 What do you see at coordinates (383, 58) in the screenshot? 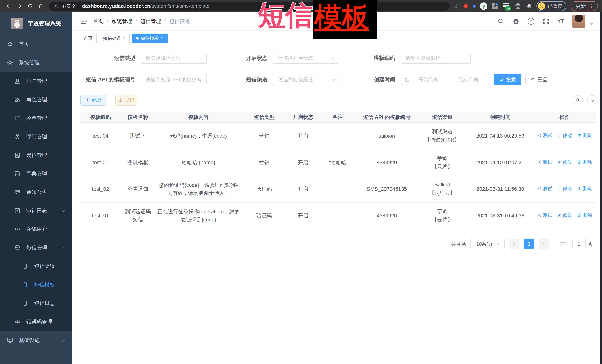
I see `template-code-label: 模板编码` at bounding box center [383, 58].